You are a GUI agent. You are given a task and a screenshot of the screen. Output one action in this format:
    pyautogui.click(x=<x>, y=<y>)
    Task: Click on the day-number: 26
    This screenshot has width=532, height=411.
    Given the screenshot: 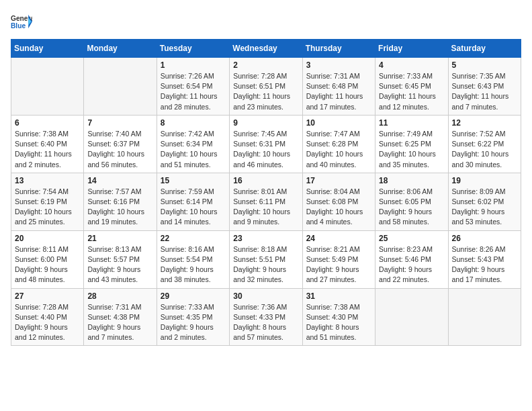 What is the action you would take?
    pyautogui.click(x=485, y=238)
    